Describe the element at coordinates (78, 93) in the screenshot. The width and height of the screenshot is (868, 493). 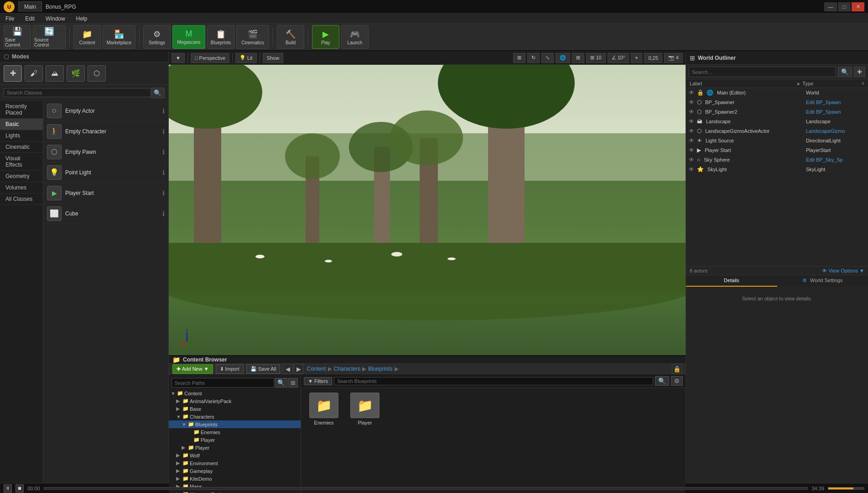
I see `search-classes-input` at that location.